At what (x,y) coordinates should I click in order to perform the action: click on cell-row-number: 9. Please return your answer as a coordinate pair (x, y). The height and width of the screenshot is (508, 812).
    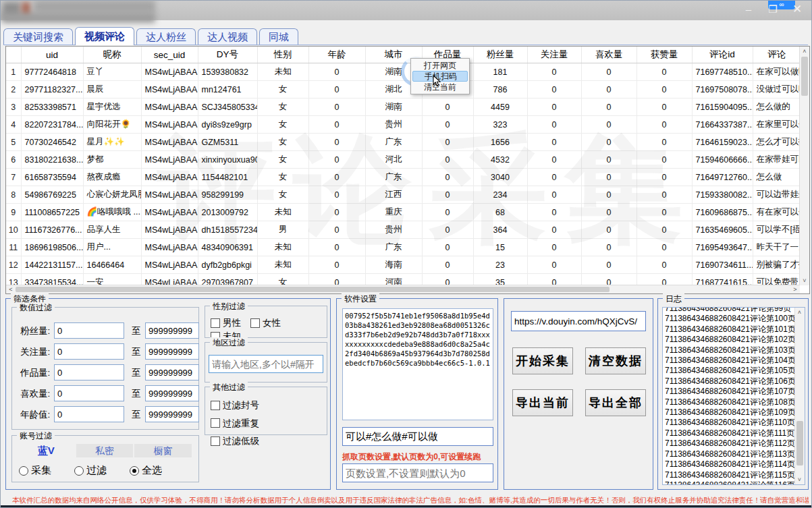
    Looking at the image, I should click on (13, 213).